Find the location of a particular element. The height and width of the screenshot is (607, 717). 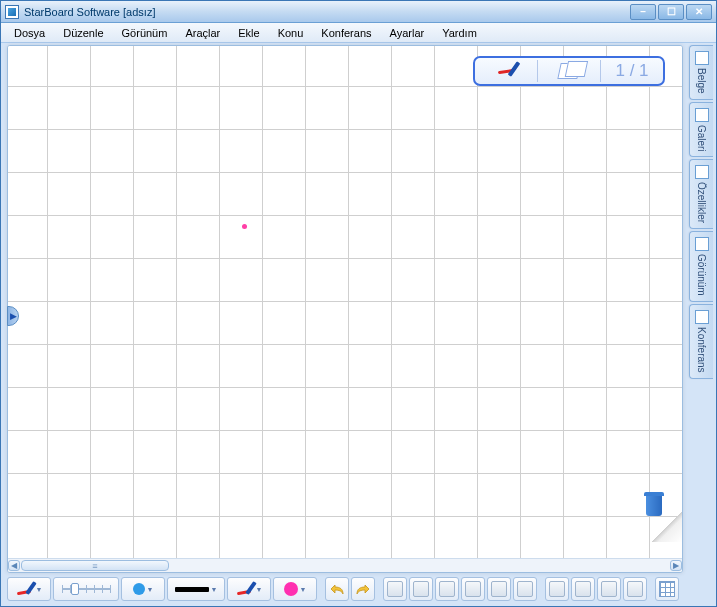

undo-button is located at coordinates (337, 589).